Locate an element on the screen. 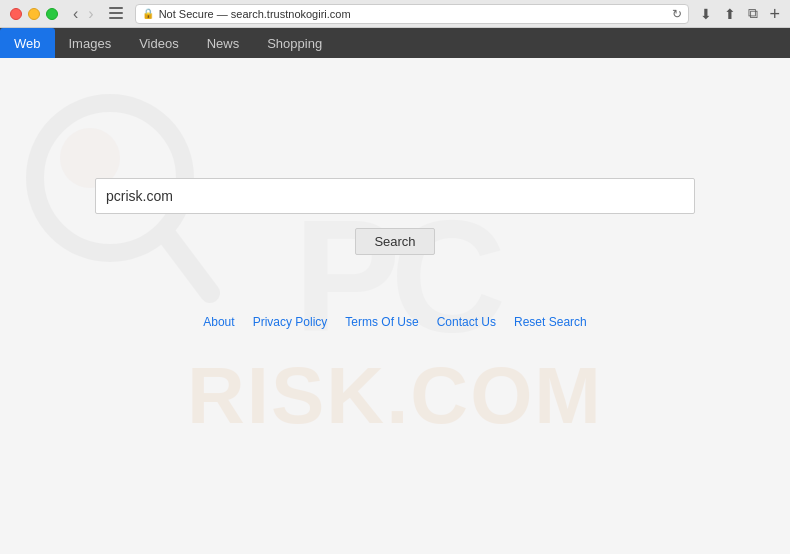 Image resolution: width=790 pixels, height=554 pixels. toolbar-actions: ⬇ ⬆ ⧉ is located at coordinates (729, 14).